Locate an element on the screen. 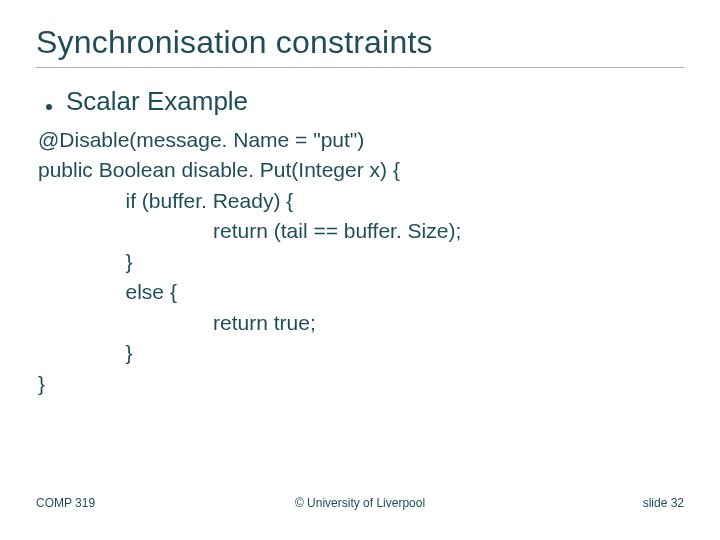 The width and height of the screenshot is (720, 540). code-line: return true; is located at coordinates (177, 322).